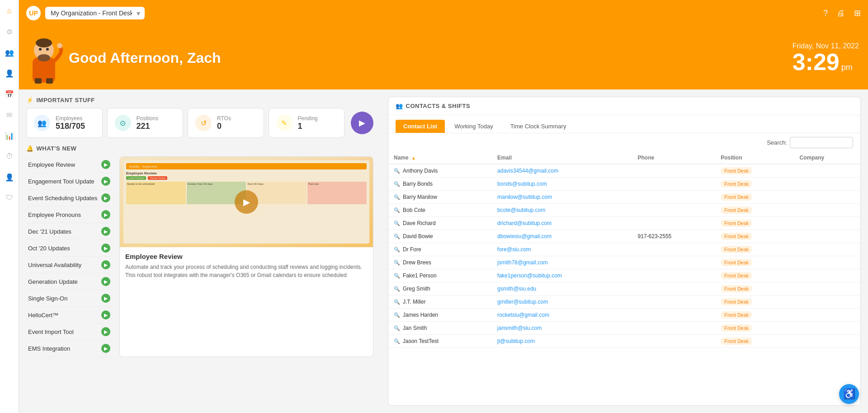  What do you see at coordinates (516, 341) in the screenshot?
I see `email-link: jt@subitup.com` at bounding box center [516, 341].